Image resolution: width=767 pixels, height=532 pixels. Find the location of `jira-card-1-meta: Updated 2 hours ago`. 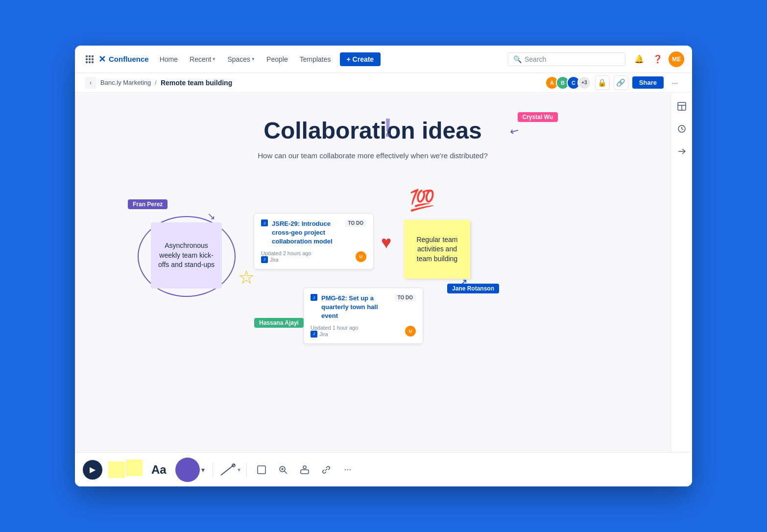

jira-card-1-meta: Updated 2 hours ago is located at coordinates (286, 253).